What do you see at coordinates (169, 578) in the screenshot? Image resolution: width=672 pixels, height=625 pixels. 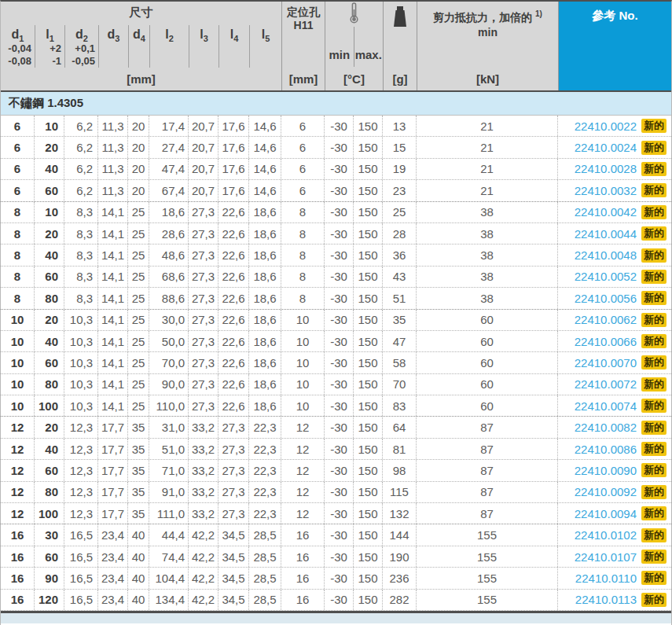 I see `cell-l2: 104,4` at bounding box center [169, 578].